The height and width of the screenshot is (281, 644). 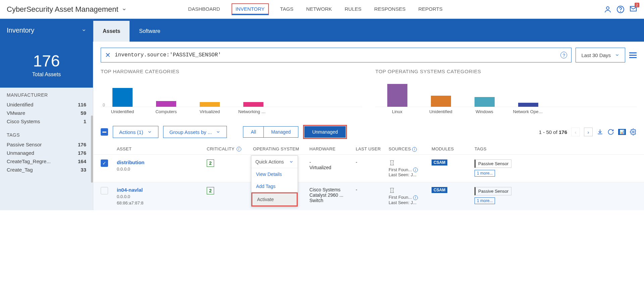 I want to click on facet-item: Passive Sensor176, so click(x=46, y=144).